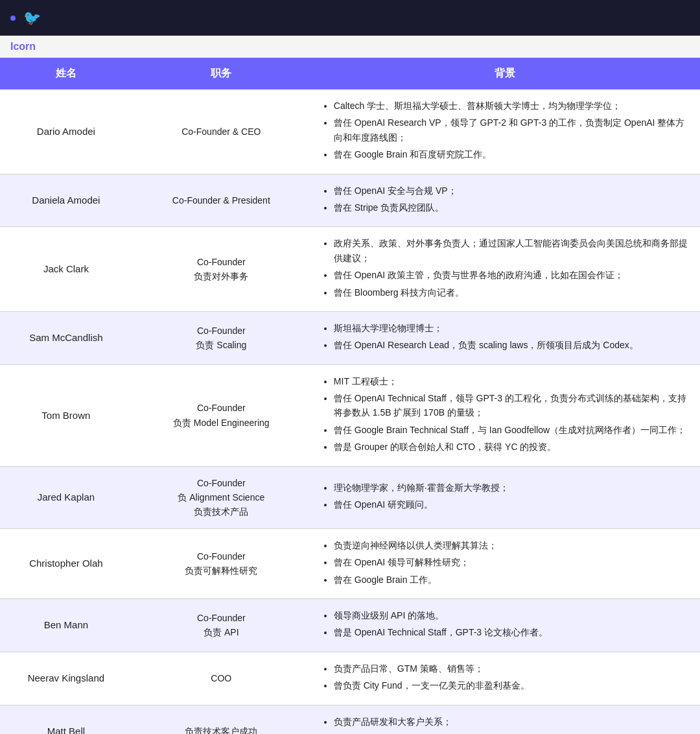  What do you see at coordinates (512, 250) in the screenshot?
I see `background-item: 政府关系、政策、对外事务负责人；通过国家人工智能咨询委员会向美国总统和商务部提供…` at bounding box center [512, 250].